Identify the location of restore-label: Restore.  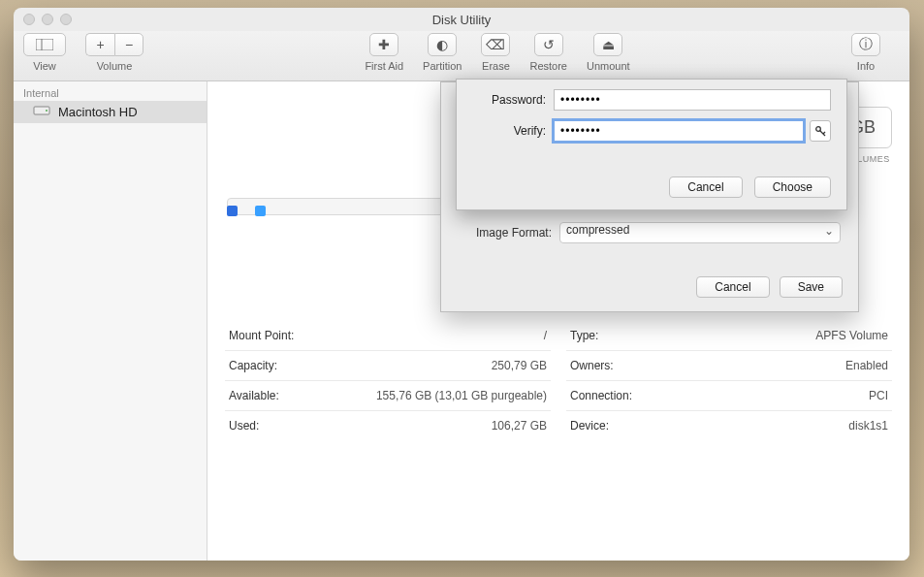
(549, 66).